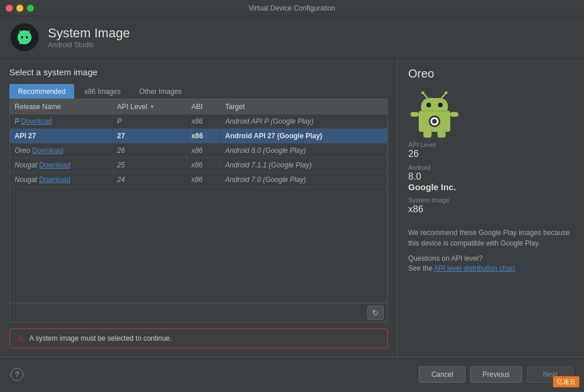 This screenshot has width=584, height=392. I want to click on oreo-robot-icon, so click(434, 115).